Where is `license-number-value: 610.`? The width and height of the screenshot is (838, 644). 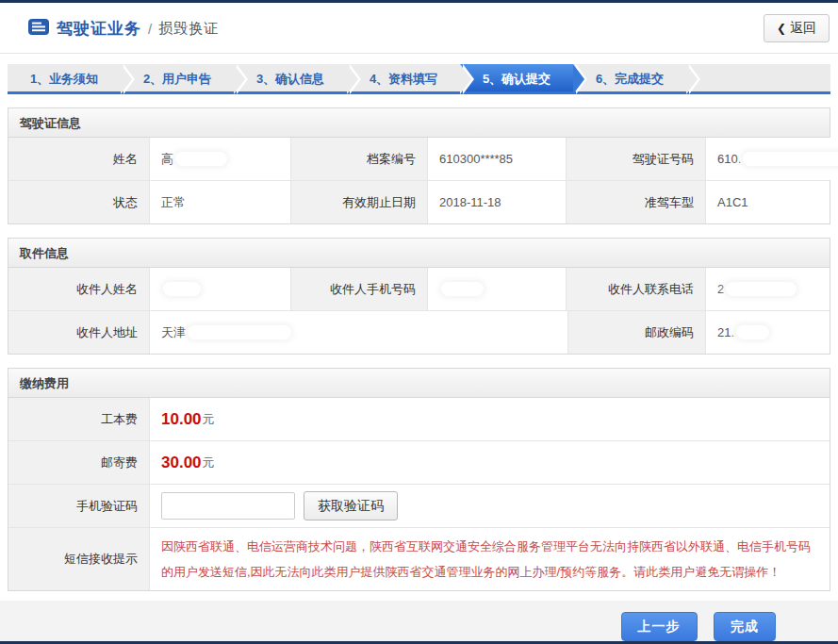
license-number-value: 610. is located at coordinates (771, 158).